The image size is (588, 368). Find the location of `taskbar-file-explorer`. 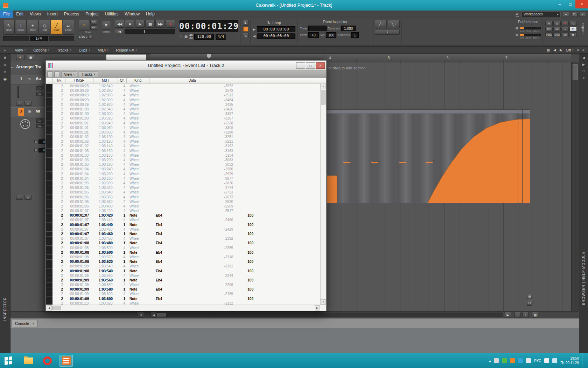

taskbar-file-explorer is located at coordinates (28, 361).